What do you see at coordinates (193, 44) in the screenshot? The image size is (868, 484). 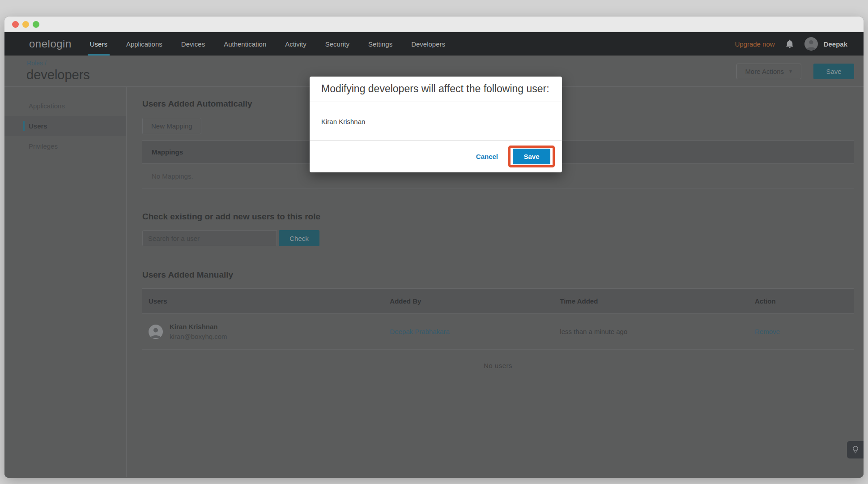 I see `nav-item-devices: Devices` at bounding box center [193, 44].